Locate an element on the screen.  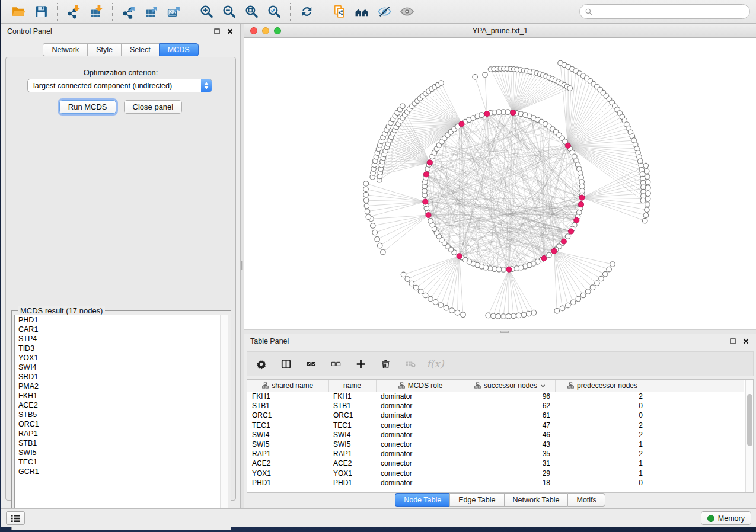
mcds-result-node: SWI4 is located at coordinates (121, 367).